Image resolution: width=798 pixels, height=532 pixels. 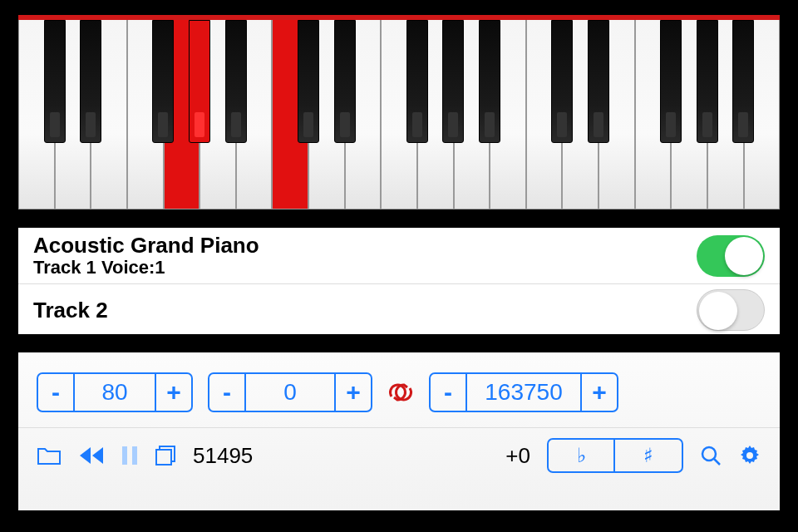 I want to click on flat-button: ♭, so click(x=582, y=456).